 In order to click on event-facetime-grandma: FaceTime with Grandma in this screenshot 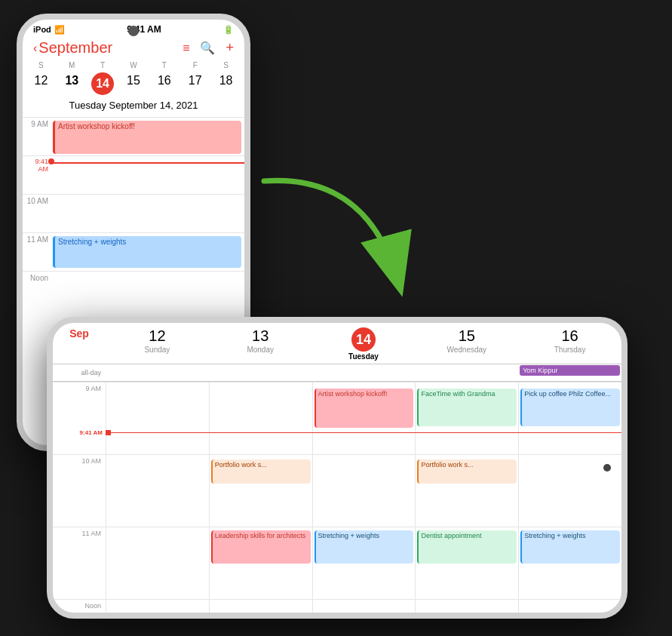, I will do `click(467, 407)`.